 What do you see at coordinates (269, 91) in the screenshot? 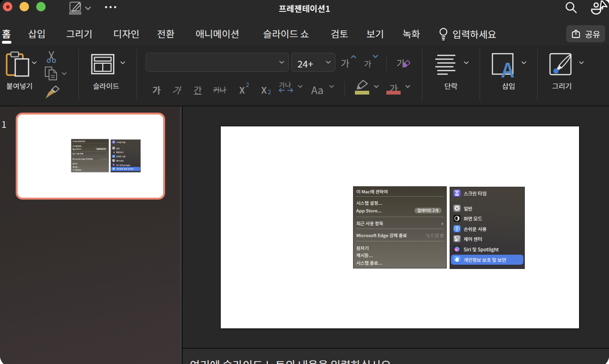
I see `subscript-number: 2` at bounding box center [269, 91].